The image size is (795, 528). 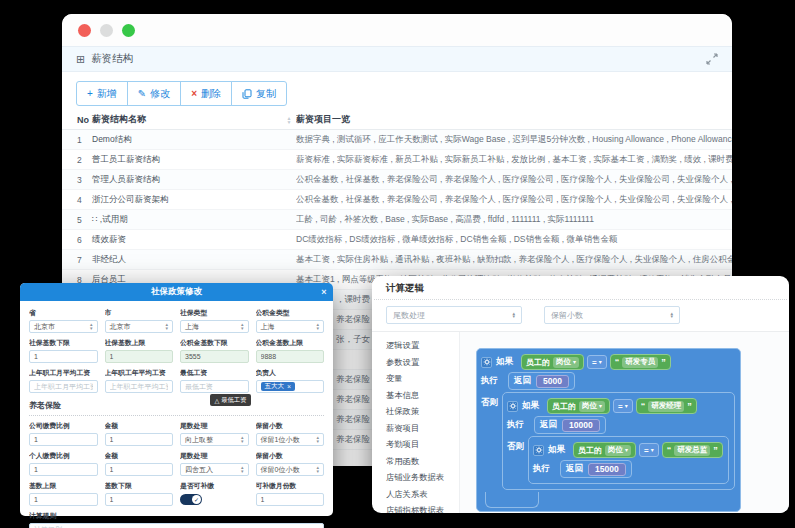 What do you see at coordinates (214, 320) in the screenshot?
I see `ss-type-field: 社保类型 上海▴▾` at bounding box center [214, 320].